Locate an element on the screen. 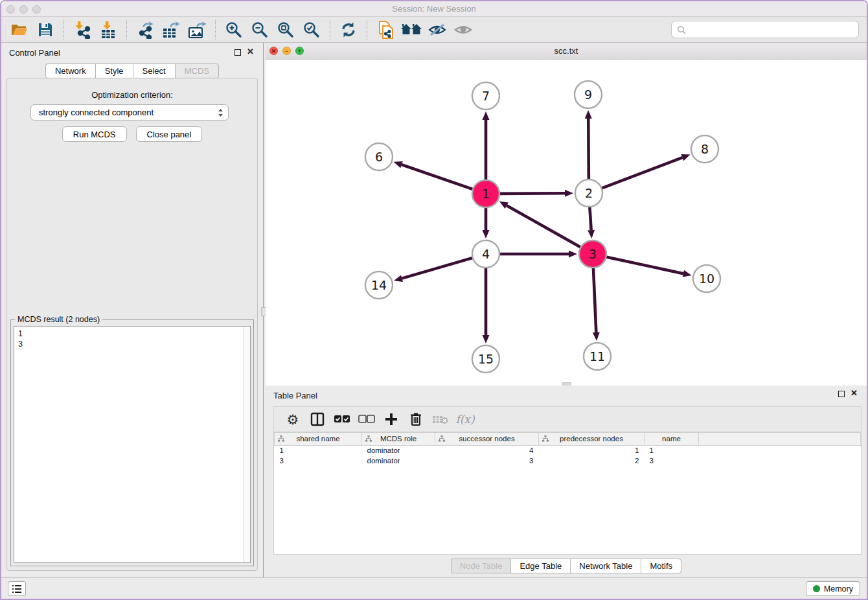  close-panel-button: Close panel is located at coordinates (170, 134).